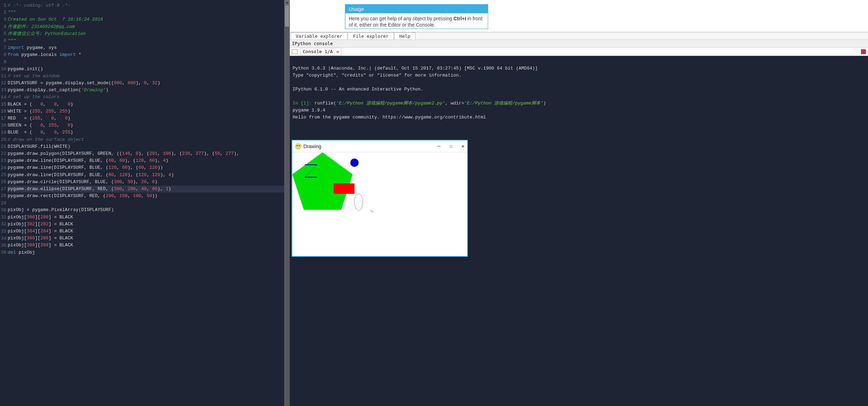 The height and width of the screenshot is (406, 868). What do you see at coordinates (579, 52) in the screenshot?
I see `console-tabs-row: Console 1/A ⊠` at bounding box center [579, 52].